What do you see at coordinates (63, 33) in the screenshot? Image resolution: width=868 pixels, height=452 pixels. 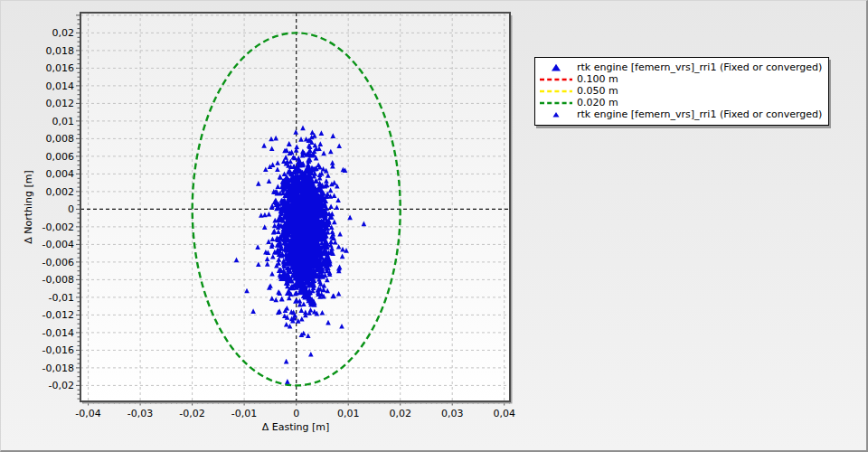 I see `y-tick-label: 0,02` at bounding box center [63, 33].